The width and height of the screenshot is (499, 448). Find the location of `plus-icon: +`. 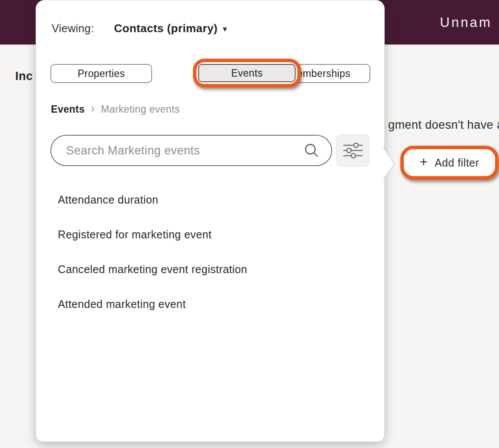

plus-icon: + is located at coordinates (424, 162).